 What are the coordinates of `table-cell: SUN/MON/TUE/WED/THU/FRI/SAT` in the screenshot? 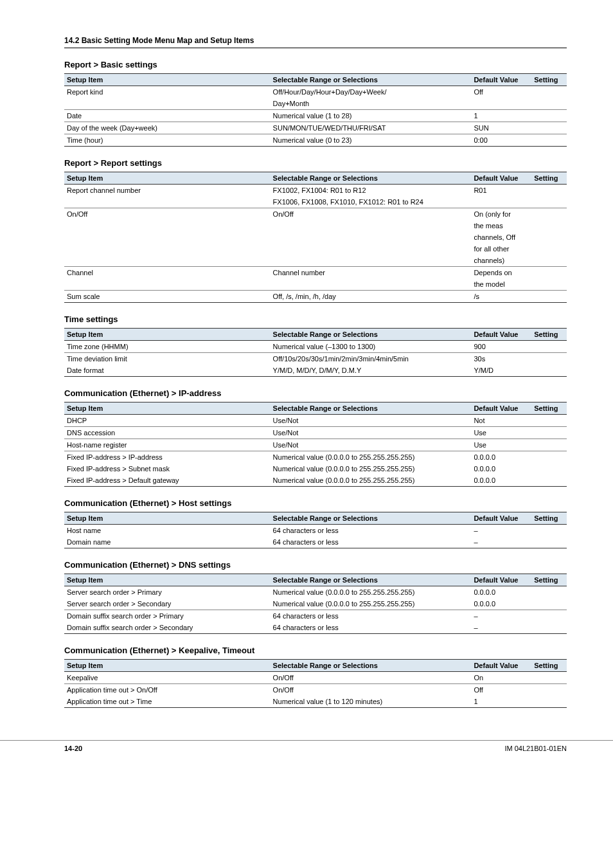 It's located at (371, 129).